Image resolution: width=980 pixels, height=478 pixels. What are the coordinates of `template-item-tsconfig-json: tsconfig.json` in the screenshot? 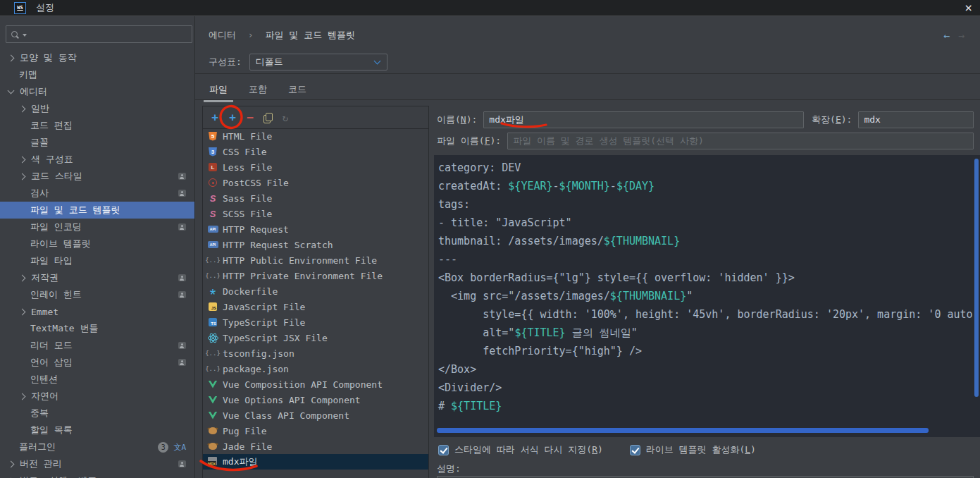 It's located at (316, 353).